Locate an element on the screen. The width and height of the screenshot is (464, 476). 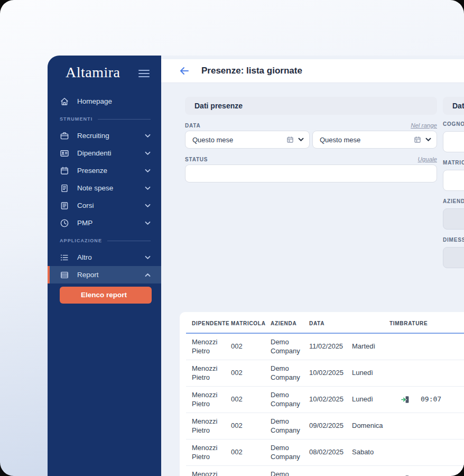
sidebar-section-title: APPLICAZIONE is located at coordinates (105, 241).